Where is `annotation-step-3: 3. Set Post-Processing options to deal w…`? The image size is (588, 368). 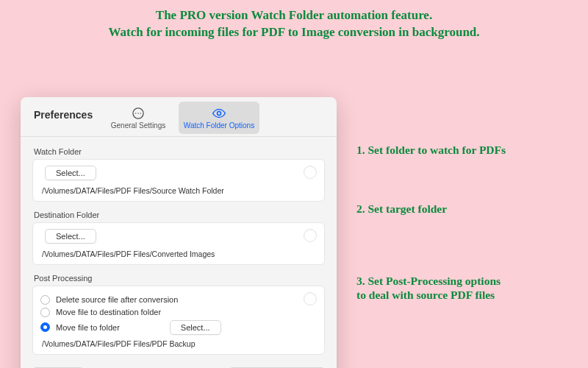
annotation-step-3: 3. Set Post-Processing options to deal w… is located at coordinates (463, 289).